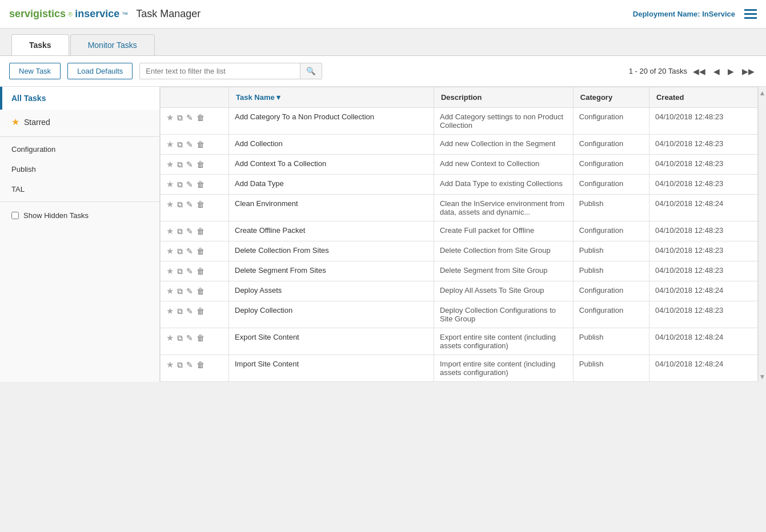 The width and height of the screenshot is (766, 532). Describe the element at coordinates (703, 272) in the screenshot. I see `task-date-7: 04/10/2018 12:48:23` at that location.